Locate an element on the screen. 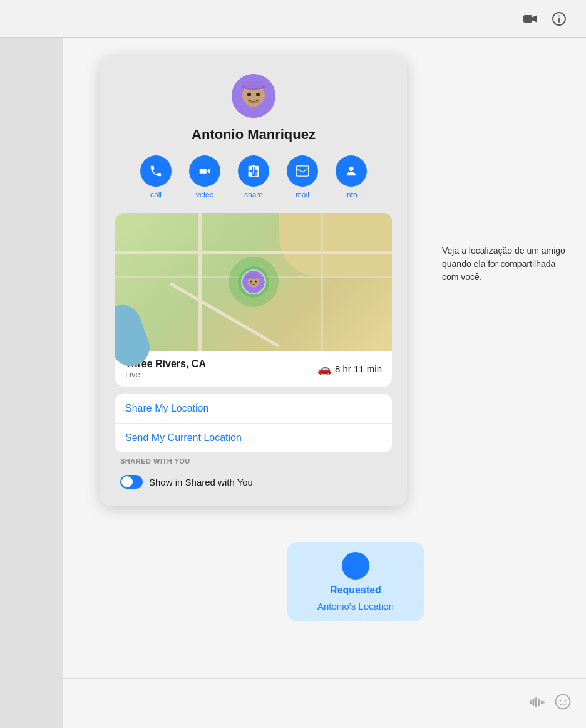 Image resolution: width=586 pixels, height=728 pixels. share-label: share is located at coordinates (254, 195).